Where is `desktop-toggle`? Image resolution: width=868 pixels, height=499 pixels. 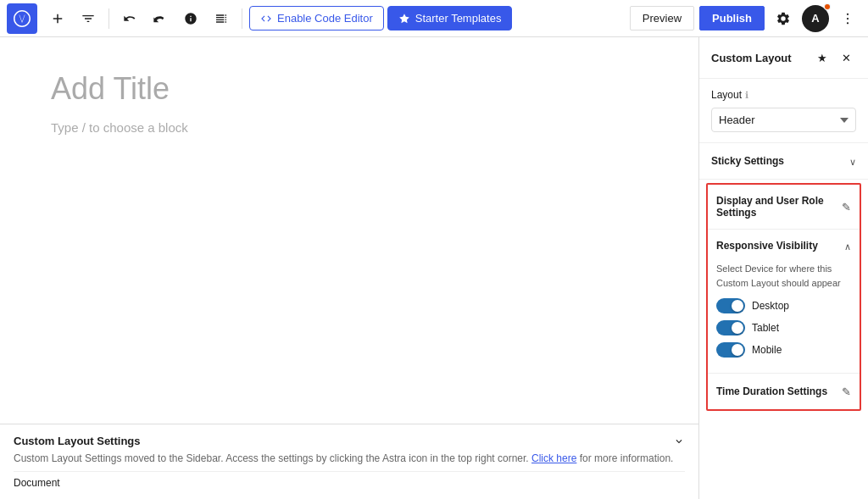 desktop-toggle is located at coordinates (731, 306).